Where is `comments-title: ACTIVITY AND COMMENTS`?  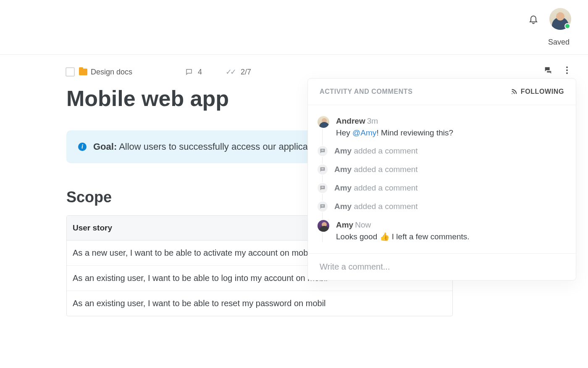 comments-title: ACTIVITY AND COMMENTS is located at coordinates (366, 92).